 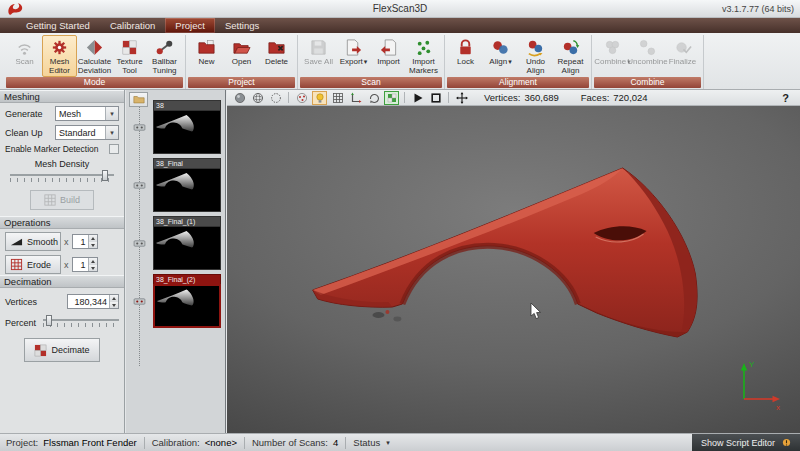 I want to click on mouse-cursor, so click(x=536, y=312).